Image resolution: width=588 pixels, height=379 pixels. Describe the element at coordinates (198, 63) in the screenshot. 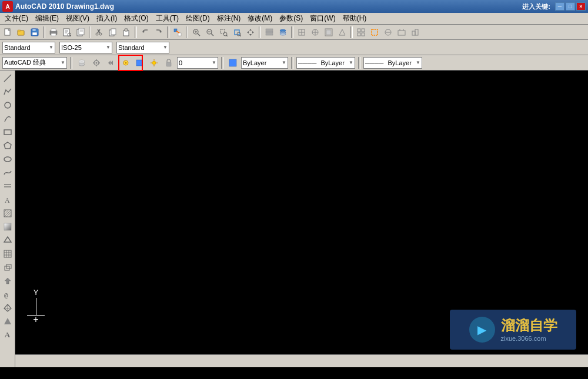

I see `layer-name-dropdown: 0 ▼` at that location.